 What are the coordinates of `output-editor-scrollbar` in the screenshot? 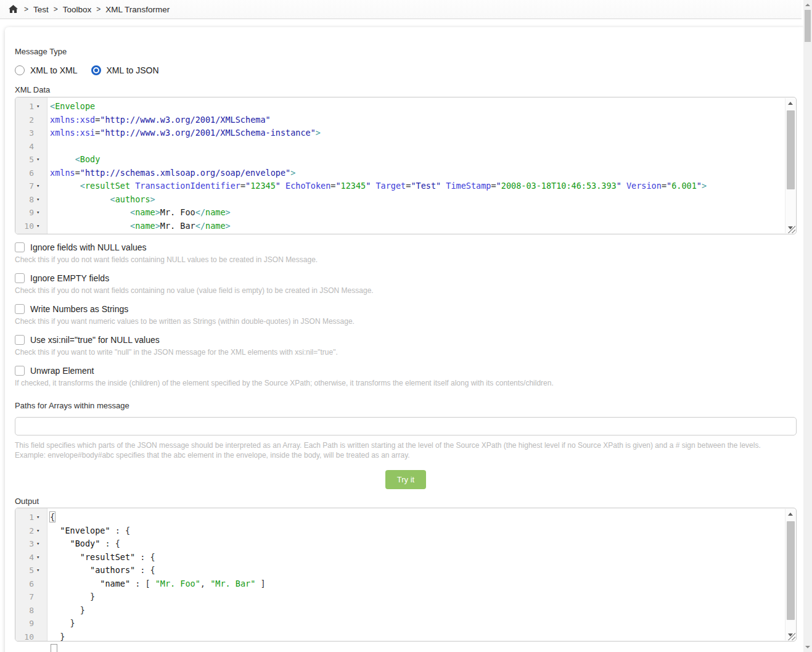 It's located at (790, 575).